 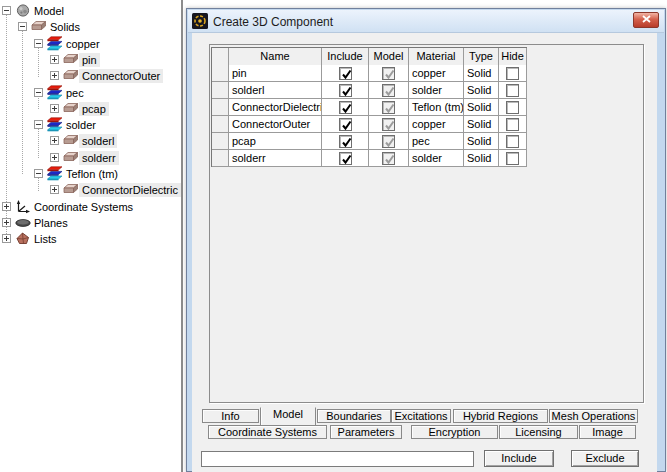 I want to click on tree-item-copper: copper, so click(x=90, y=44).